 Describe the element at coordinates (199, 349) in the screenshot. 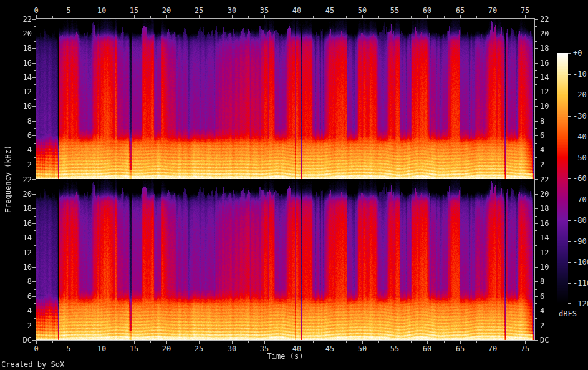

I see `time-tick-label: 25` at that location.